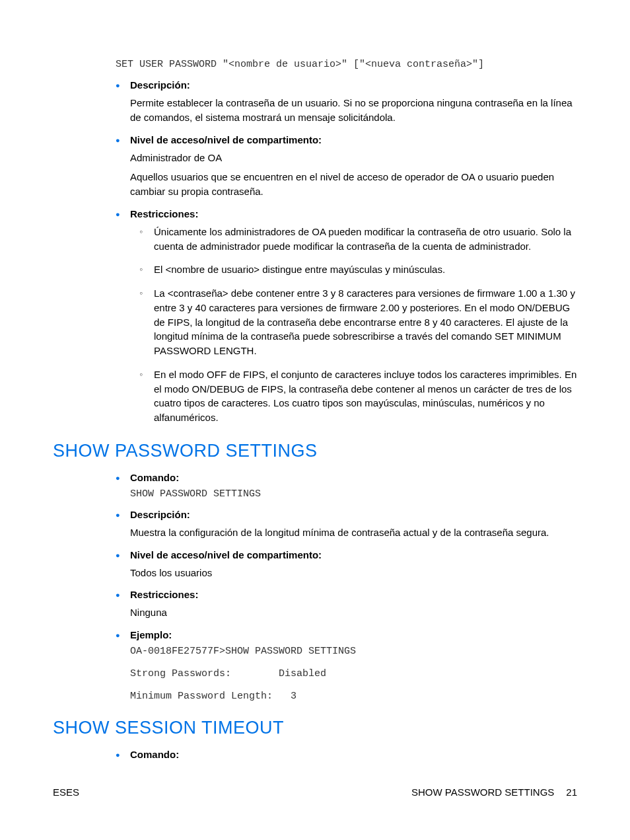 The width and height of the screenshot is (630, 840). I want to click on footer-left: ESES, so click(66, 792).